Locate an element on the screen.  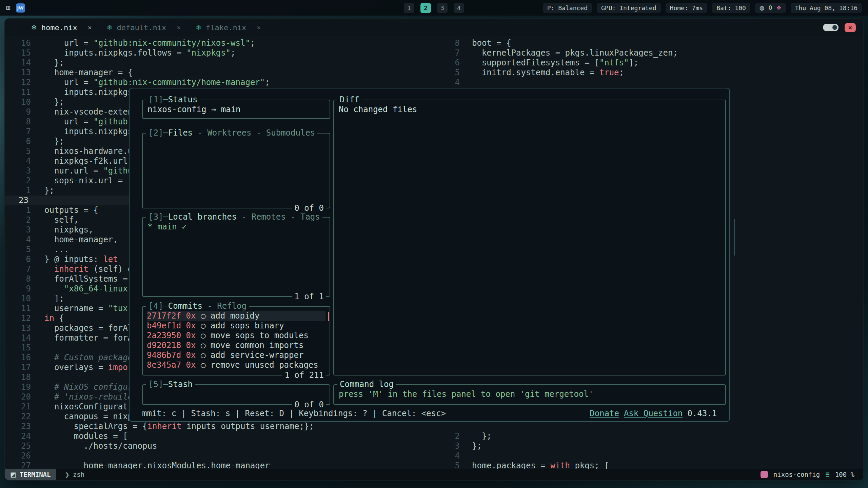
clock: Thu Aug 08, 18:16 is located at coordinates (826, 8).